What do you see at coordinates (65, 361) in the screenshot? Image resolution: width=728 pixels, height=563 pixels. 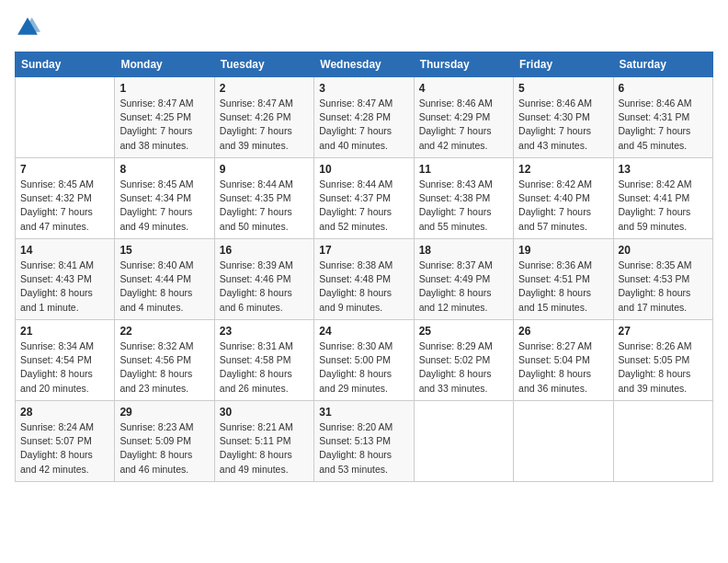 I see `day-cell: 21Sunrise: 8:34 AMSunset: 4:54 PMDayligh…` at bounding box center [65, 361].